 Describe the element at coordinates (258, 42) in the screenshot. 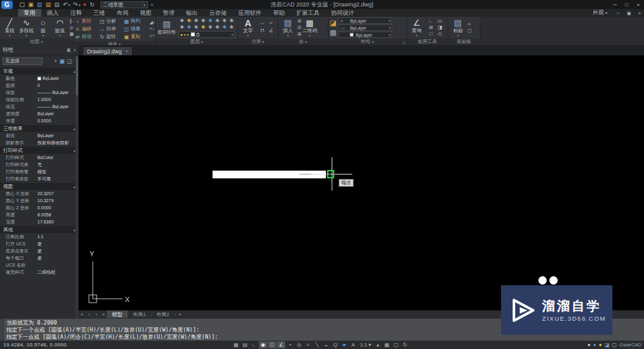

I see `panel-label-annotate: 注释▾` at that location.